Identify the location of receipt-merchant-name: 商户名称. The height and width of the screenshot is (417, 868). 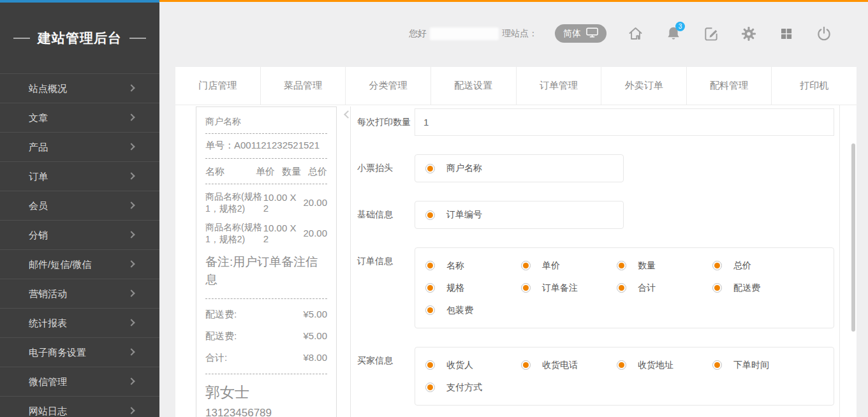
(267, 122).